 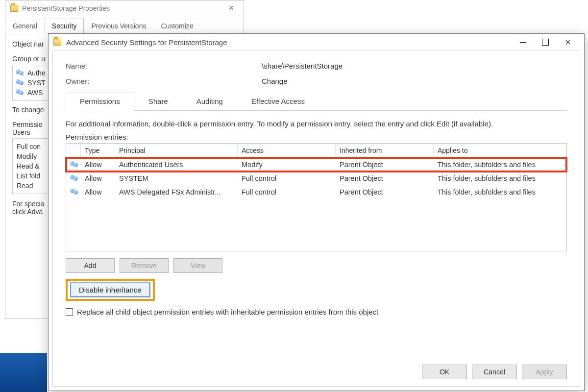 What do you see at coordinates (110, 290) in the screenshot?
I see `disable-inheritance-highlight: Disable inheritance` at bounding box center [110, 290].